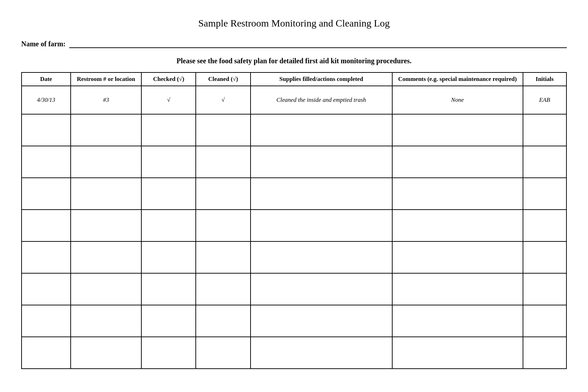  Describe the element at coordinates (322, 100) in the screenshot. I see `cell-supplies-0: Cleaned the inside and emptied trash` at that location.